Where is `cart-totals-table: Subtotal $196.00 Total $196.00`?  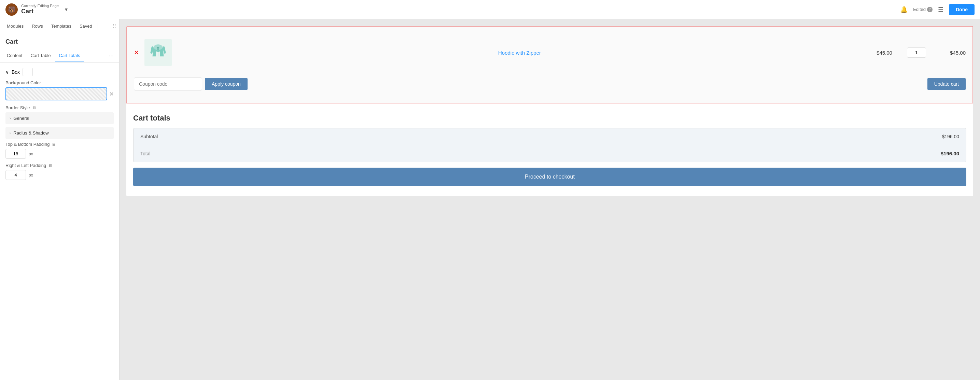
cart-totals-table: Subtotal $196.00 Total $196.00 is located at coordinates (550, 145).